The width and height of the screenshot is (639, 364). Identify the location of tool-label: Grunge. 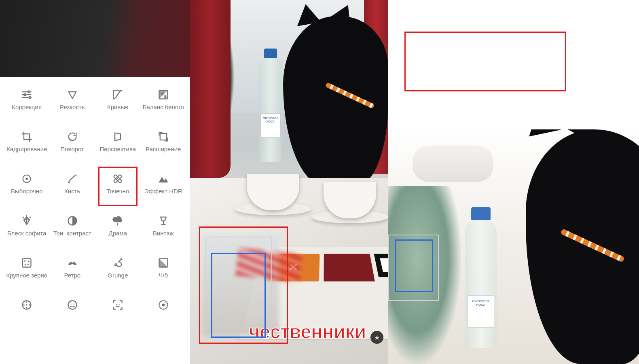
(118, 275).